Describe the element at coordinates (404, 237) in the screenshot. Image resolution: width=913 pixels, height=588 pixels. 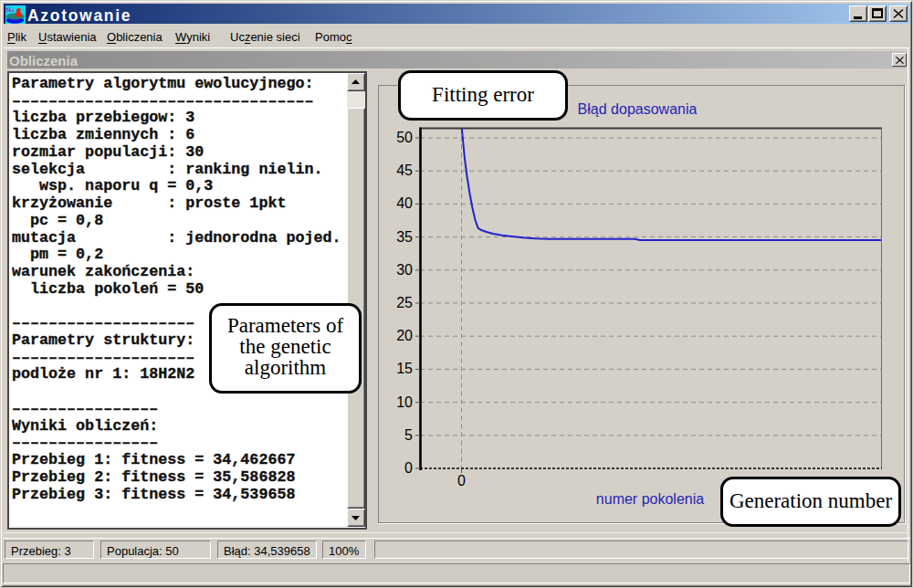
I see `svg-text: 35` at that location.